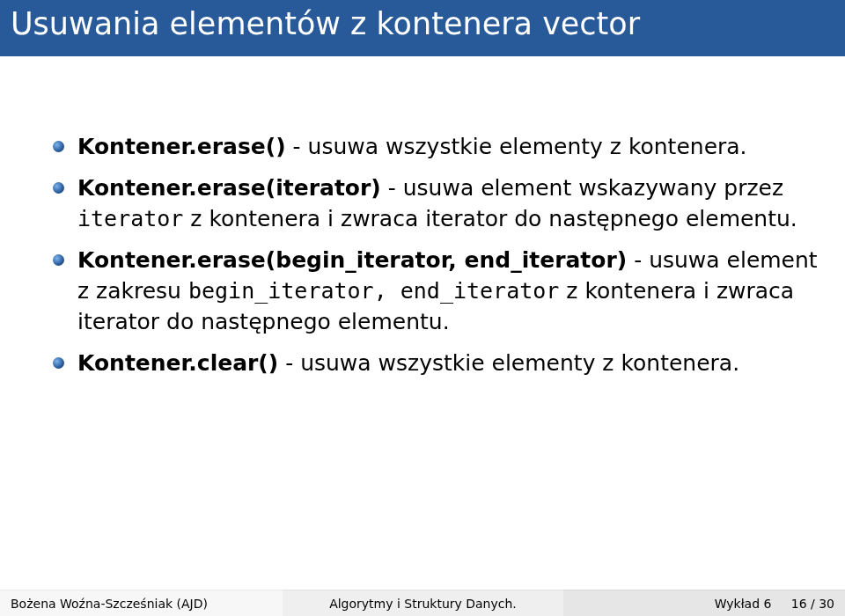 The width and height of the screenshot is (845, 616). I want to click on footer: Bożena Woźna-Szcześniak (AJD) Algorytmy …, so click(422, 603).